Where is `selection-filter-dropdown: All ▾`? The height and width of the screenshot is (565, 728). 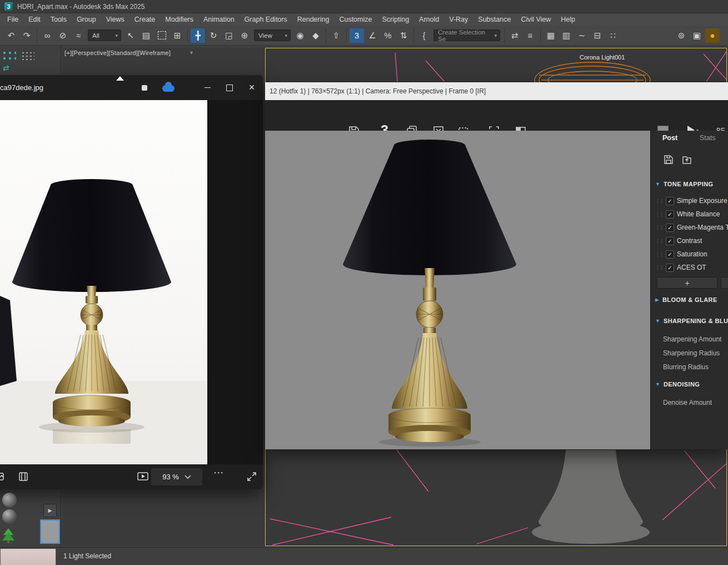
selection-filter-dropdown: All ▾ is located at coordinates (104, 36).